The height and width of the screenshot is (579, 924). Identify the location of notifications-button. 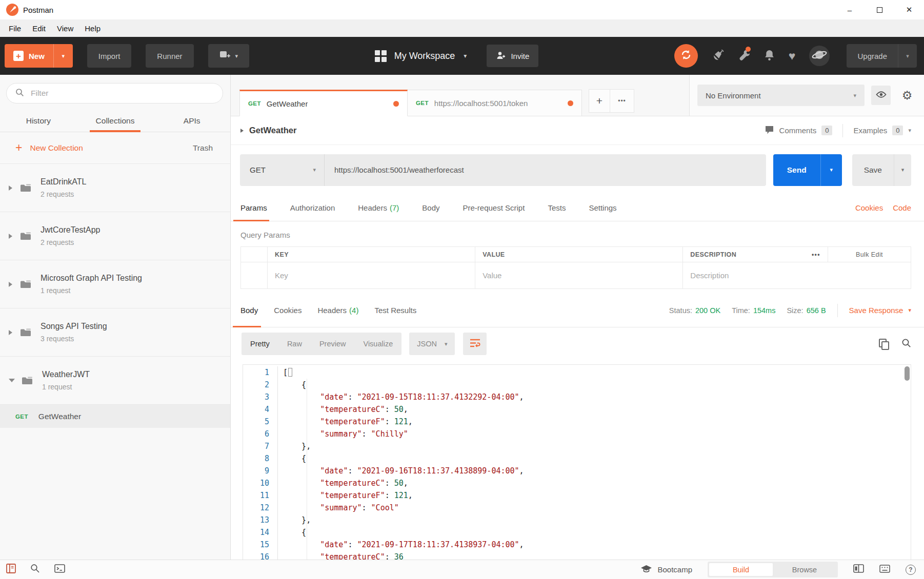
(769, 56).